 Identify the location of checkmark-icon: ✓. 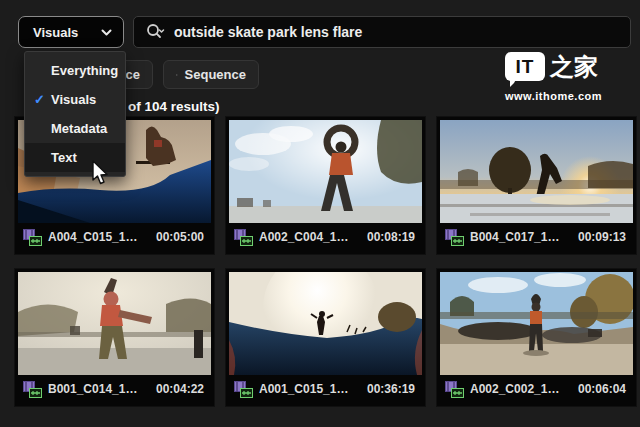
(42, 100).